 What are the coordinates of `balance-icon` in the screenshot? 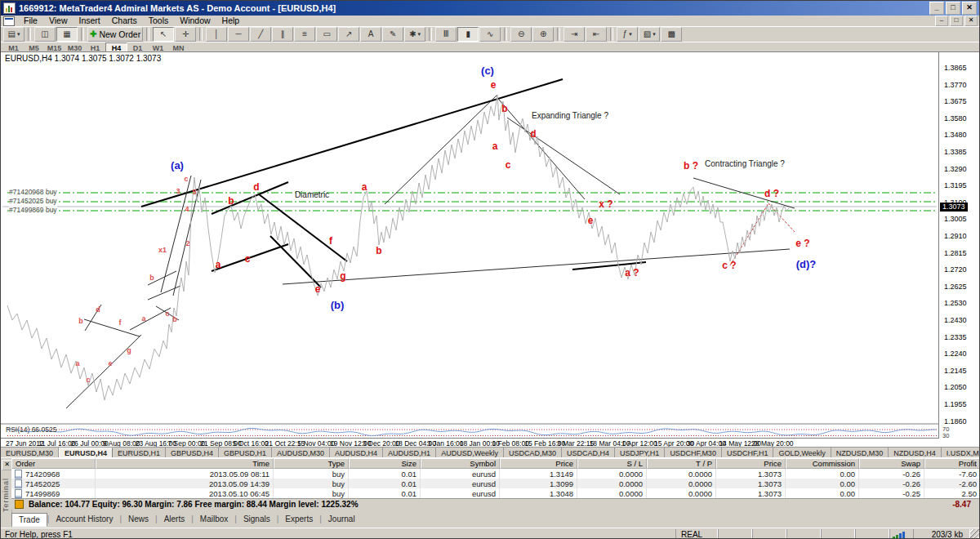 It's located at (20, 505).